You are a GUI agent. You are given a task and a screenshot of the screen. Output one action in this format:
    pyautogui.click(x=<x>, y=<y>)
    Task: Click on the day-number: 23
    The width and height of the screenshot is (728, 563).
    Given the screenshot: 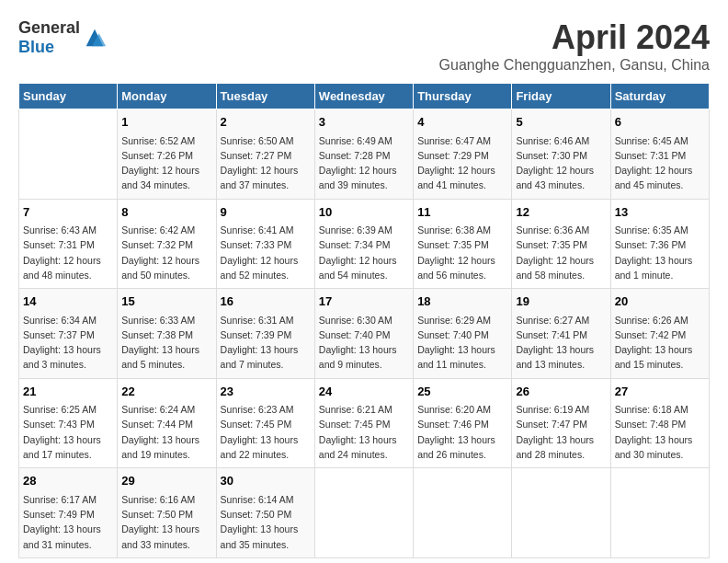 What is the action you would take?
    pyautogui.click(x=266, y=392)
    